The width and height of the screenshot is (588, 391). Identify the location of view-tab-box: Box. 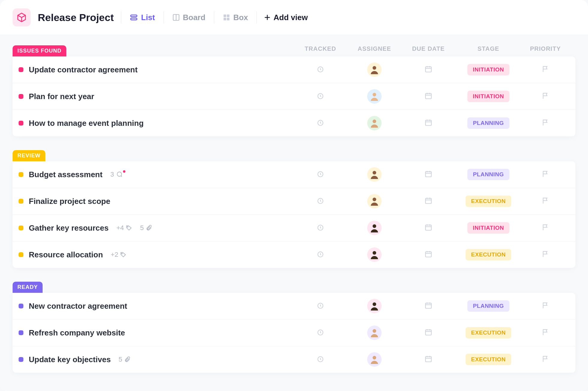
(235, 17).